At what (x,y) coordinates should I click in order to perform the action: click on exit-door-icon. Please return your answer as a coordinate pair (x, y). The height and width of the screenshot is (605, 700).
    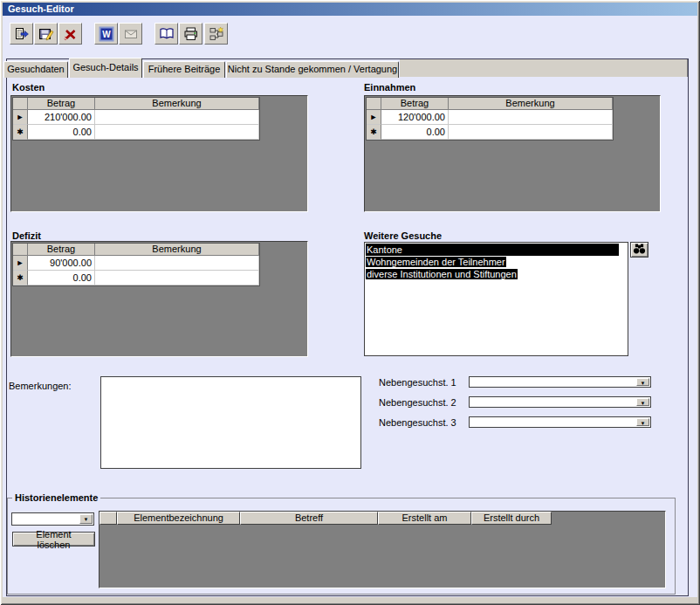
    Looking at the image, I should click on (22, 34).